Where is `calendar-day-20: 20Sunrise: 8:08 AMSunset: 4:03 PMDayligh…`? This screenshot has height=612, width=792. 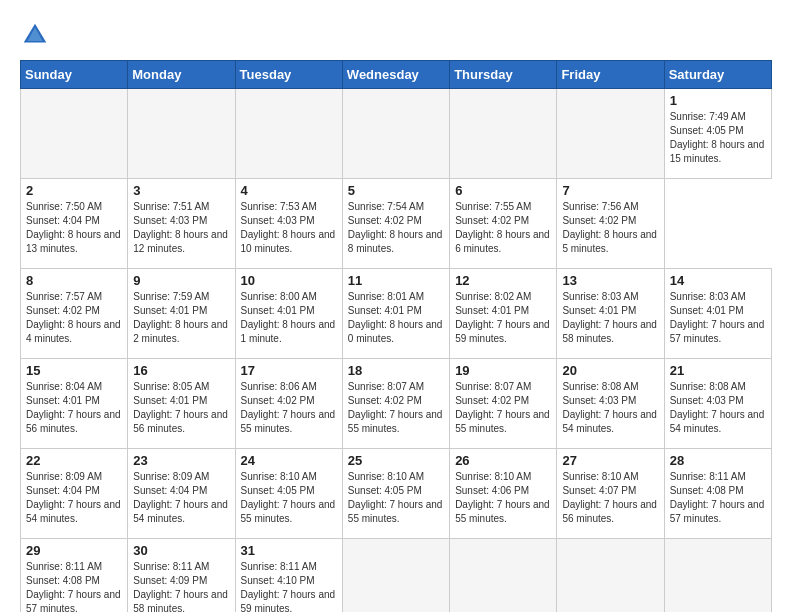
calendar-day-20: 20Sunrise: 8:08 AMSunset: 4:03 PMDayligh… is located at coordinates (610, 404).